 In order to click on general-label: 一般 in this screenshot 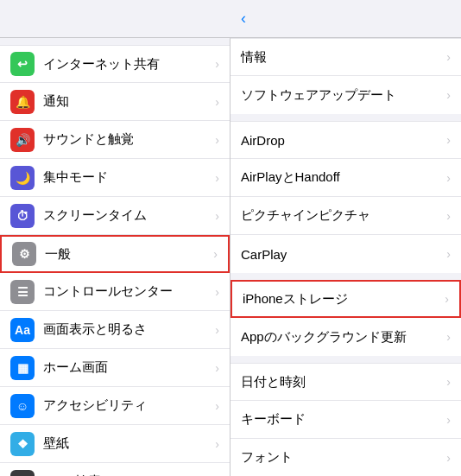, I will do `click(129, 254)`.